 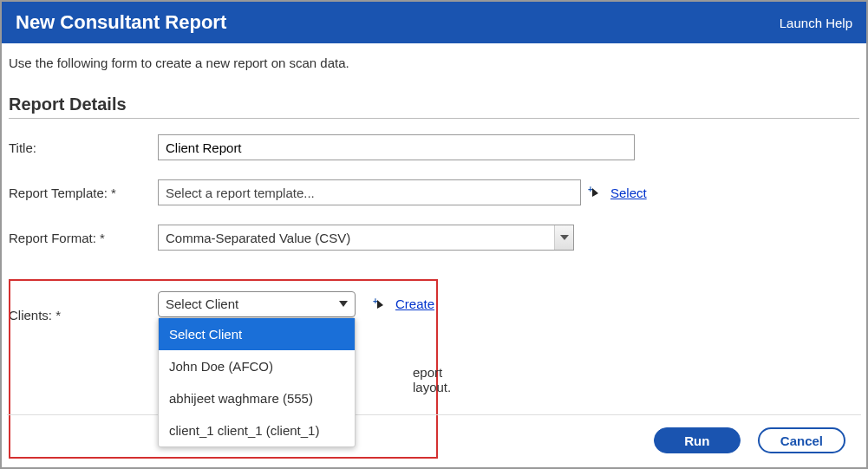 I want to click on format-chevron-button, so click(x=564, y=238).